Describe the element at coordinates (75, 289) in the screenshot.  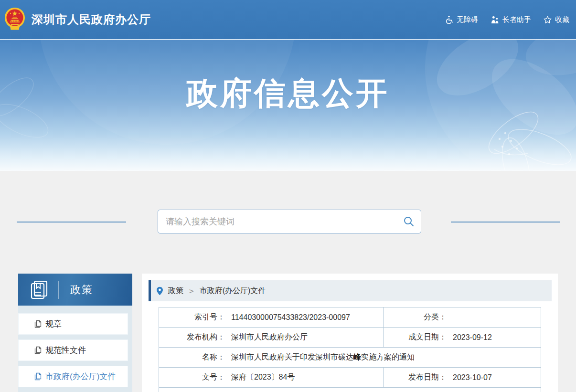
I see `sidebar-header: 政策` at that location.